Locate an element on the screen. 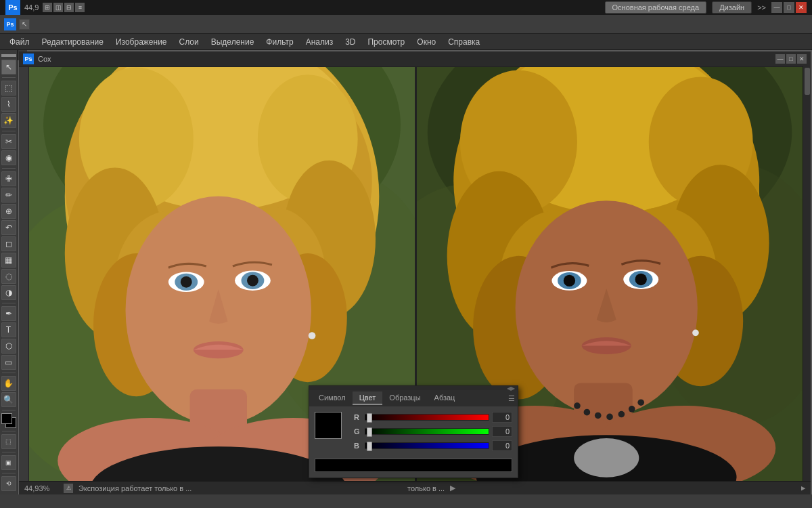 This screenshot has width=812, height=508. menu-file: Файл is located at coordinates (20, 42).